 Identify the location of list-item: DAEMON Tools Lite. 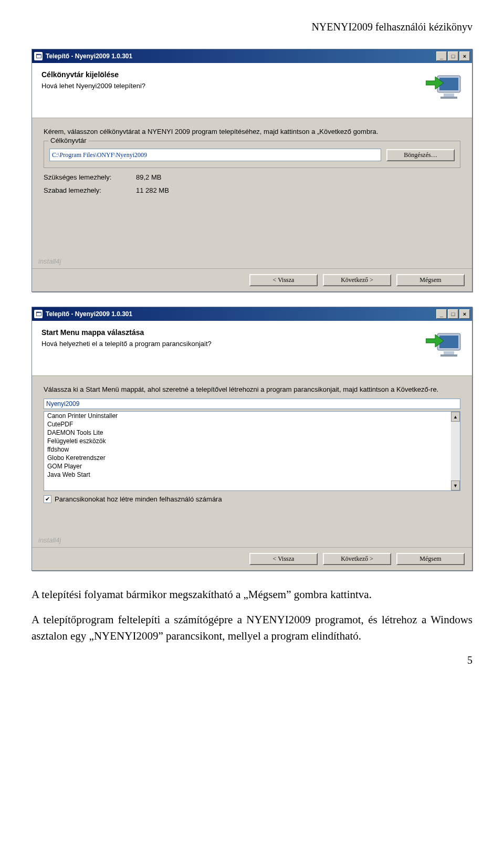
(252, 433).